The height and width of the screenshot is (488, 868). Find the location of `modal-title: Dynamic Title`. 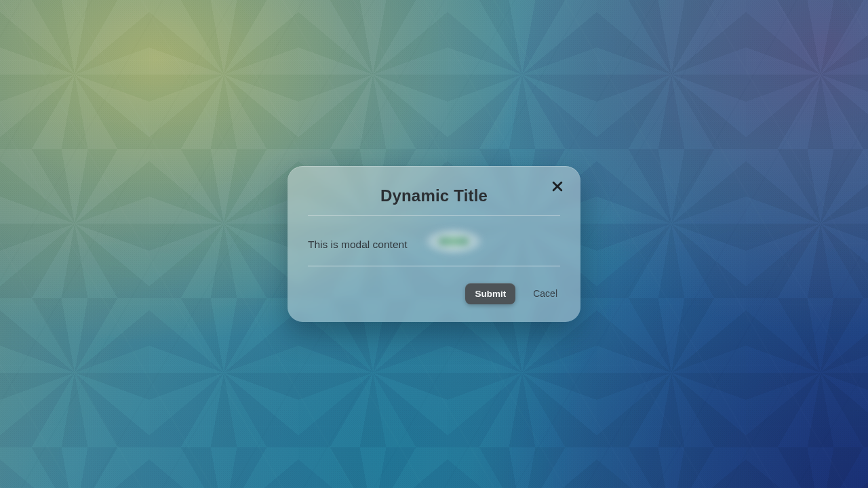

modal-title: Dynamic Title is located at coordinates (434, 196).